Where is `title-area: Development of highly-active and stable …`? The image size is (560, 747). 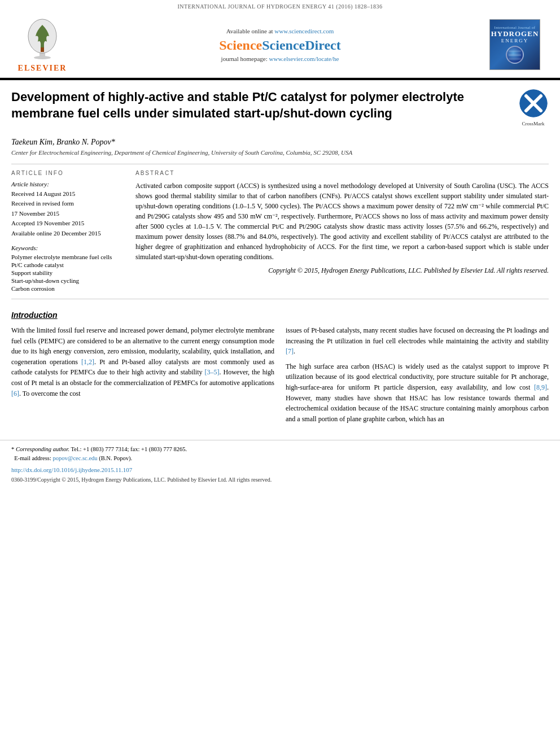
title-area: Development of highly-active and stable … is located at coordinates (280, 106).